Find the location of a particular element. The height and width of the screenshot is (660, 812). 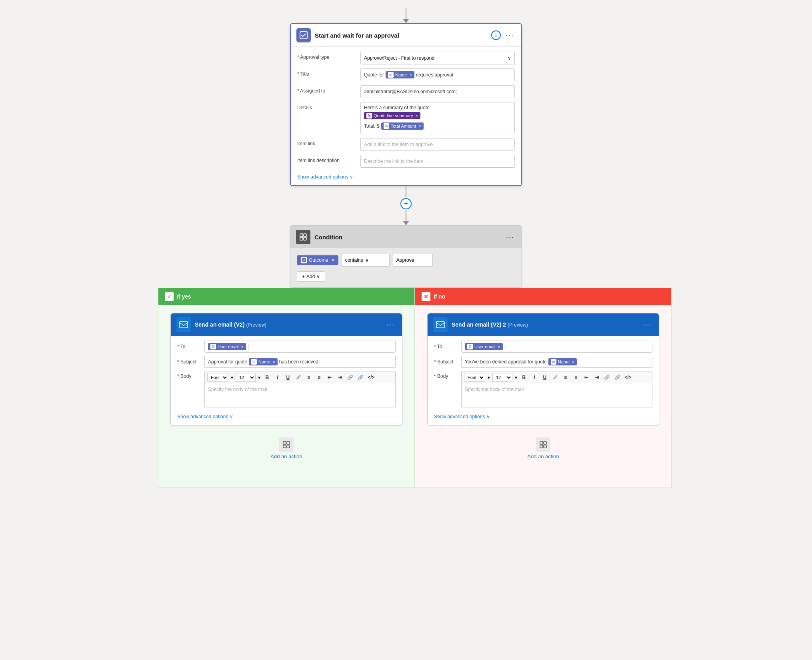

code-button-no: </> is located at coordinates (628, 377).